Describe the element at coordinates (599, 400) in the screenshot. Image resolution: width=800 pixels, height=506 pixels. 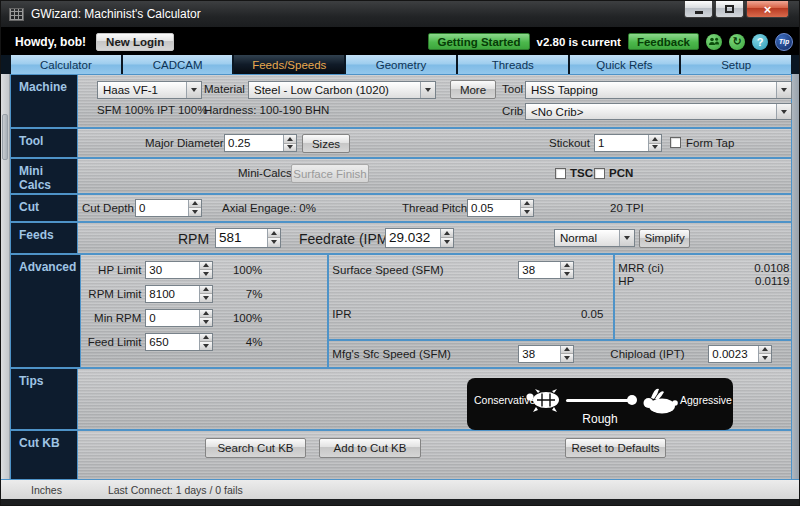
I see `slider-track` at that location.